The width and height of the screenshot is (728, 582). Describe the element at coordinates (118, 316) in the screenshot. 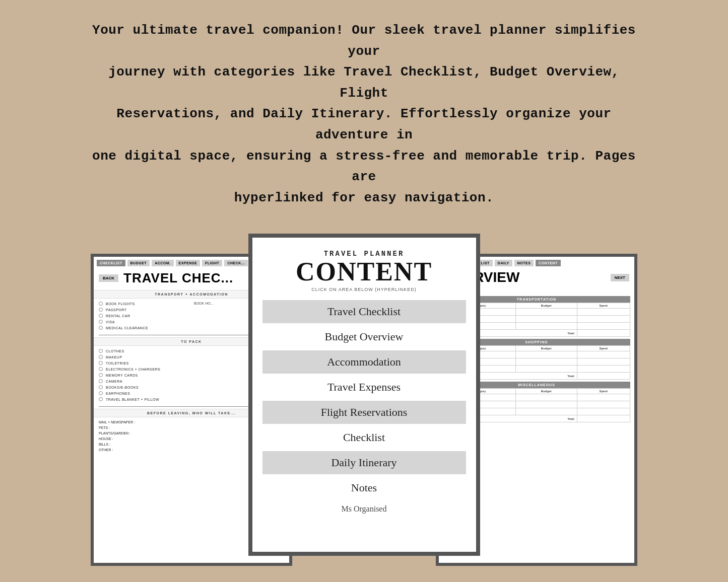

I see `item-rental-car: RENTAL CAR` at that location.